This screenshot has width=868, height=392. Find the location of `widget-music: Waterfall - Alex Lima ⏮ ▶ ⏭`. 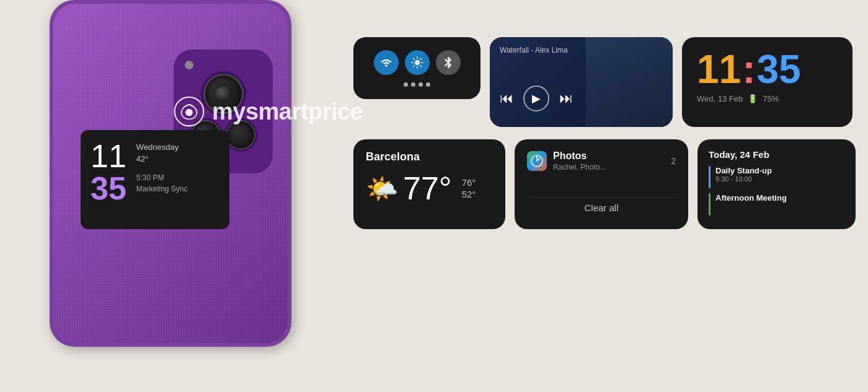

widget-music: Waterfall - Alex Lima ⏮ ▶ ⏭ is located at coordinates (582, 82).